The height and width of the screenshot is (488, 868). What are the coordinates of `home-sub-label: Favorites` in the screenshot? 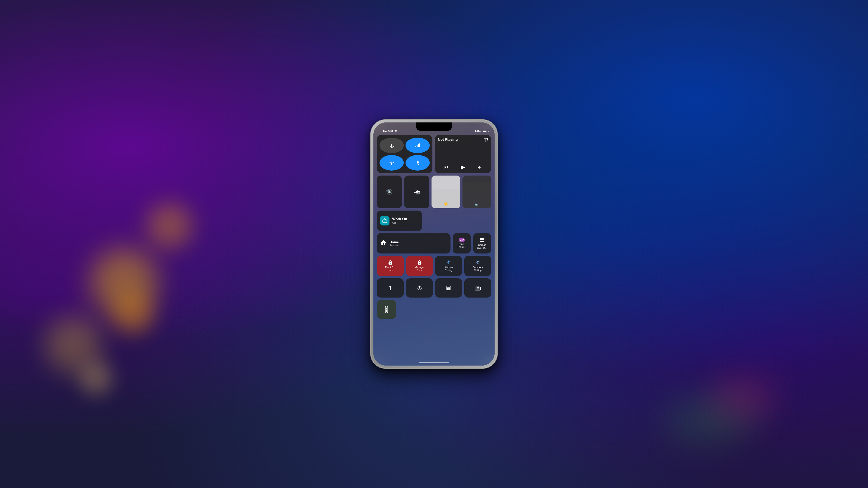 It's located at (395, 245).